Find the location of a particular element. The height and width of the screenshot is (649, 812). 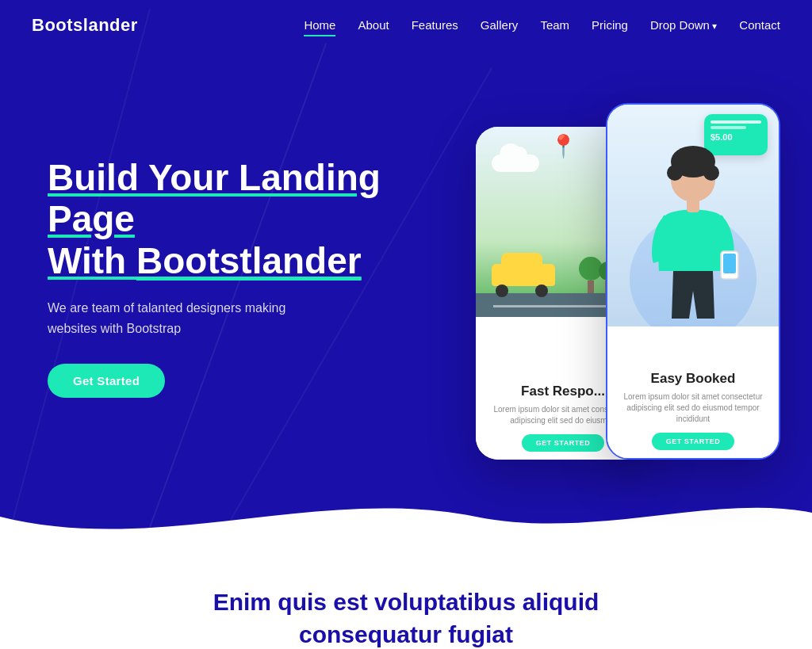

person-illustration is located at coordinates (693, 231).